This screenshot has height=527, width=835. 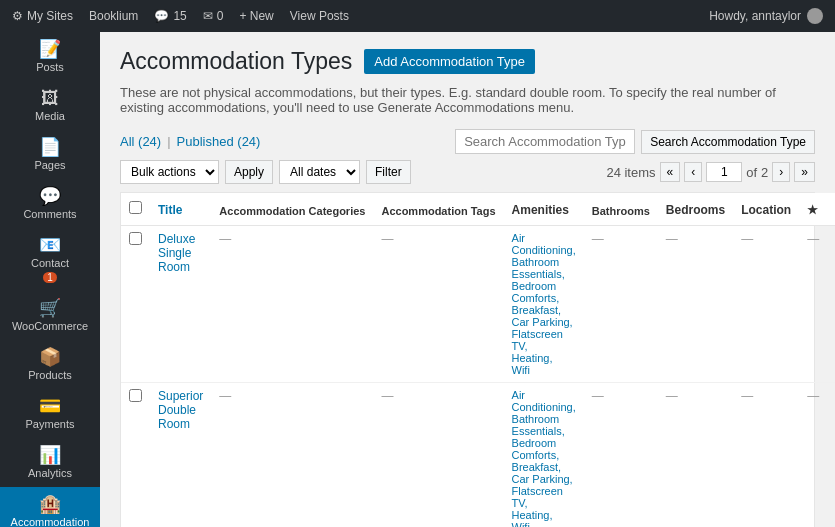 What do you see at coordinates (670, 172) in the screenshot?
I see `first-page-button: «` at bounding box center [670, 172].